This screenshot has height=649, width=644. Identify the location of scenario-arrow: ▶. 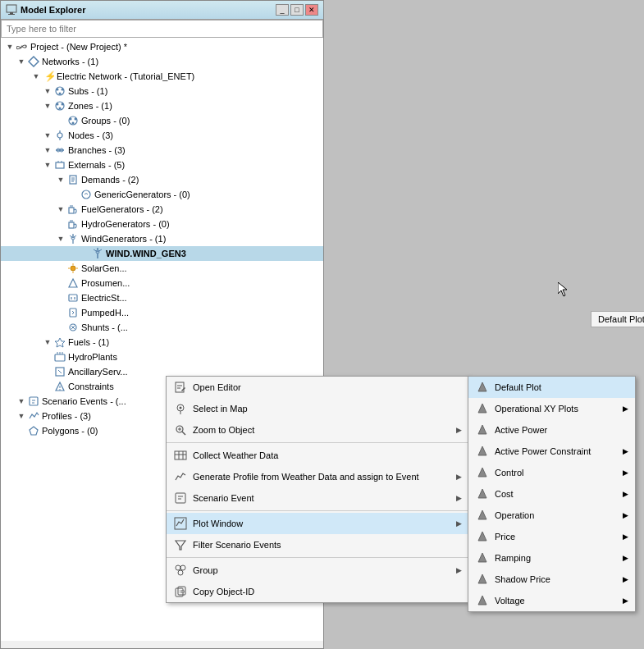
(459, 498).